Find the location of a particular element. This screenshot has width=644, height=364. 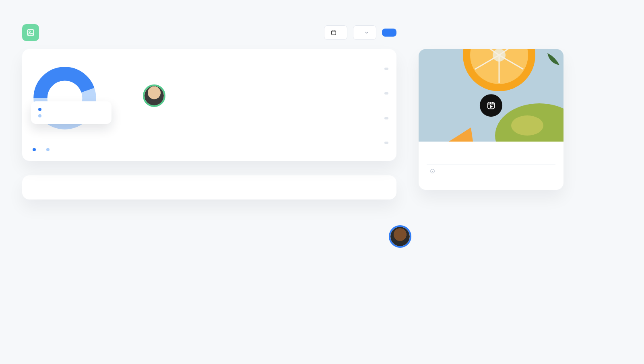

posts-table-card is located at coordinates (209, 187).